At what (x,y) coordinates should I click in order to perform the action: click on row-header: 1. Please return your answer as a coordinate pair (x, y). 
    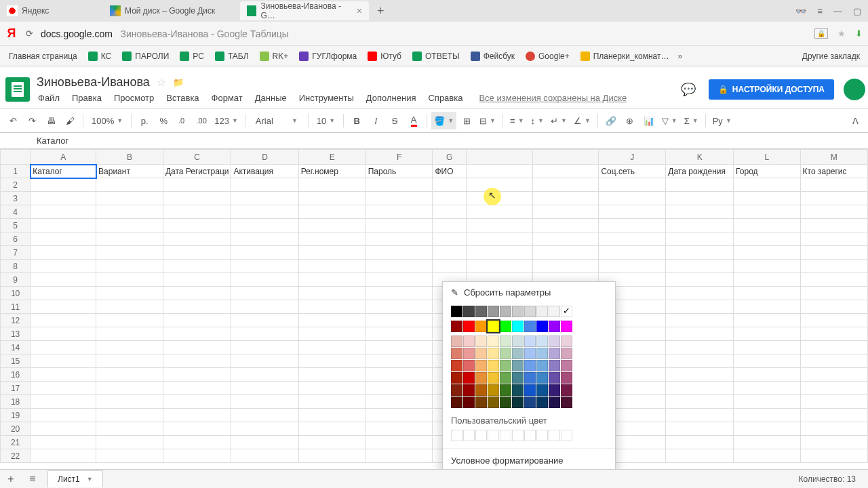
    Looking at the image, I should click on (16, 171).